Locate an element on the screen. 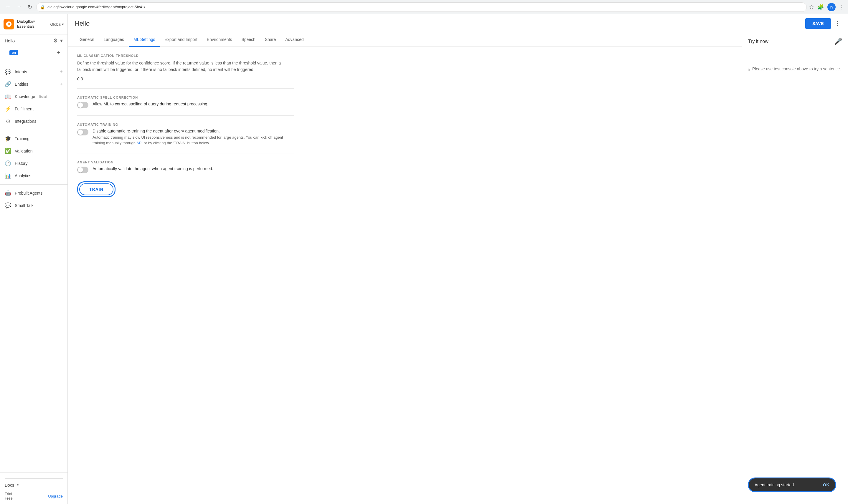 Image resolution: width=848 pixels, height=504 pixels. train-section: TRAIN is located at coordinates (186, 190).